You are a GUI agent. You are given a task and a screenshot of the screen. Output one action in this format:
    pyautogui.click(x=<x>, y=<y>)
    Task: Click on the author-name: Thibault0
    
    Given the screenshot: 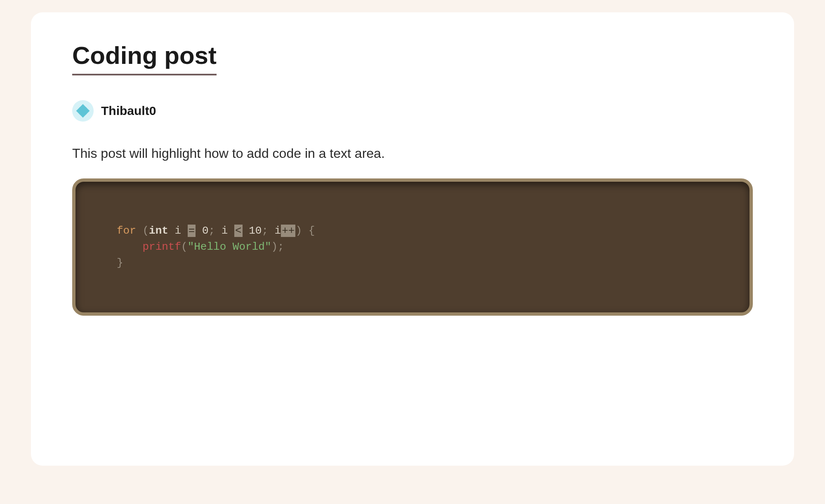 What is the action you would take?
    pyautogui.click(x=129, y=111)
    